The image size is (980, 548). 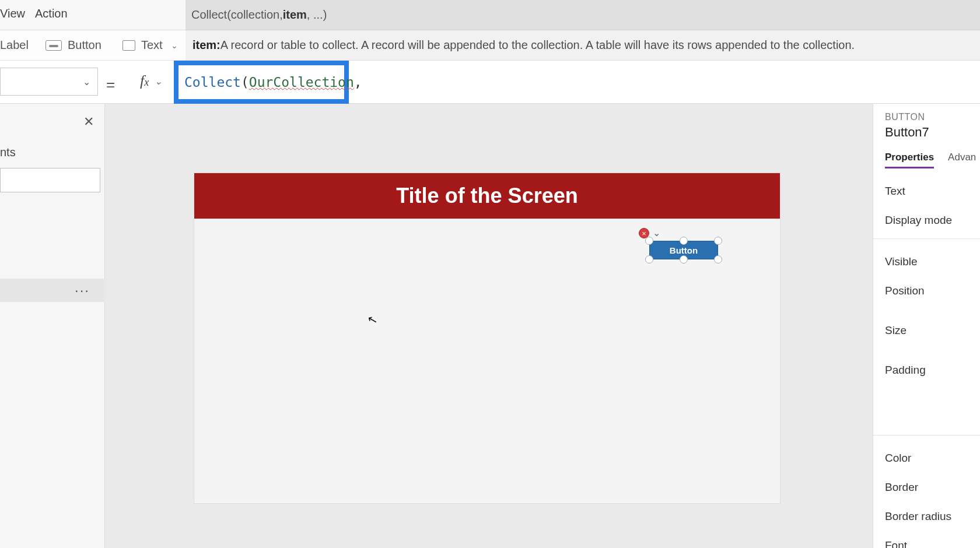 What do you see at coordinates (649, 259) in the screenshot?
I see `resize-handle-sw` at bounding box center [649, 259].